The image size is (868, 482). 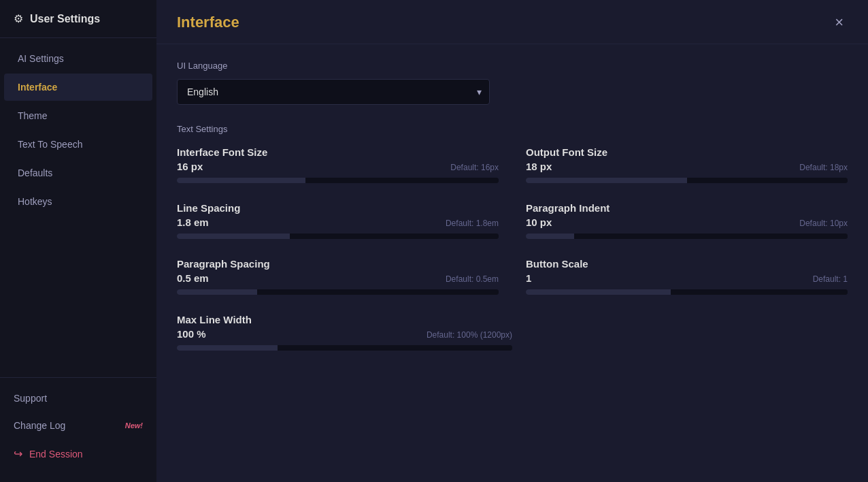 What do you see at coordinates (41, 59) in the screenshot?
I see `sidebar-item-label: AI Settings` at bounding box center [41, 59].